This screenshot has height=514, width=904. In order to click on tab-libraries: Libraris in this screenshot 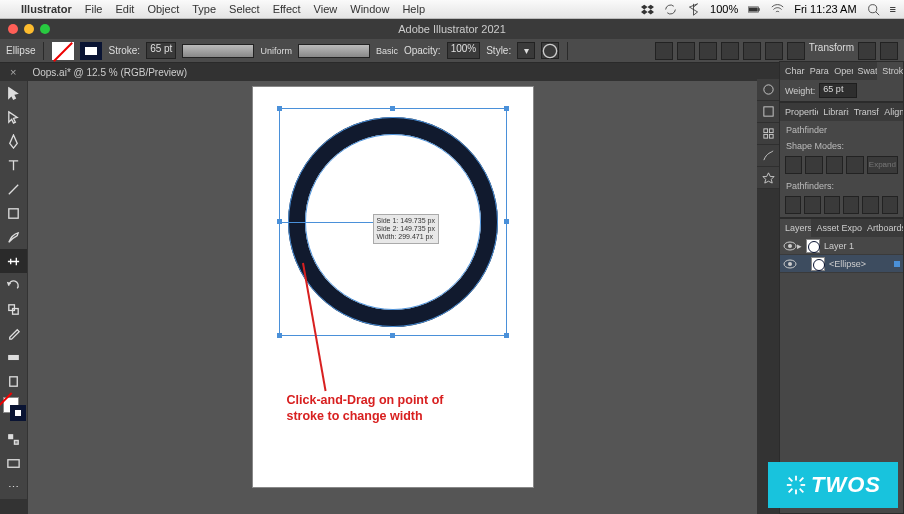, I will do `click(833, 112)`.